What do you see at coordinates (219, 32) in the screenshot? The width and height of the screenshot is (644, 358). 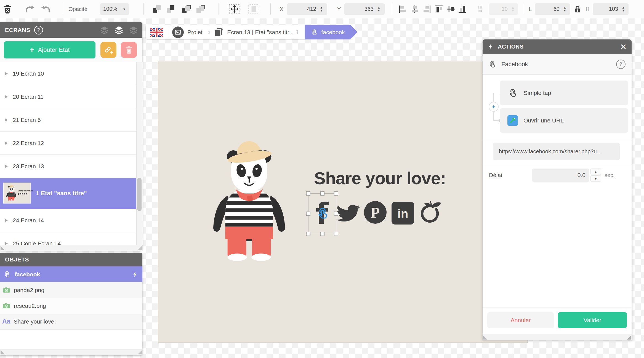 I see `screen-layers-icon` at bounding box center [219, 32].